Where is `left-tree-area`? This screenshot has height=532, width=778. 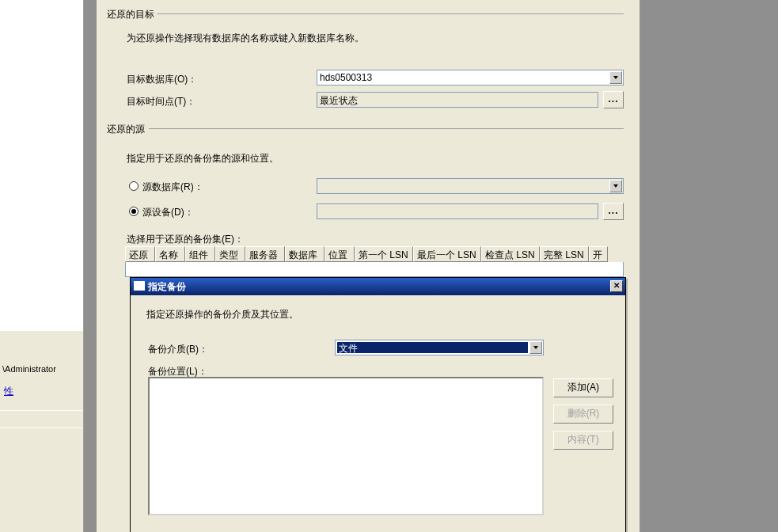
left-tree-area is located at coordinates (42, 166).